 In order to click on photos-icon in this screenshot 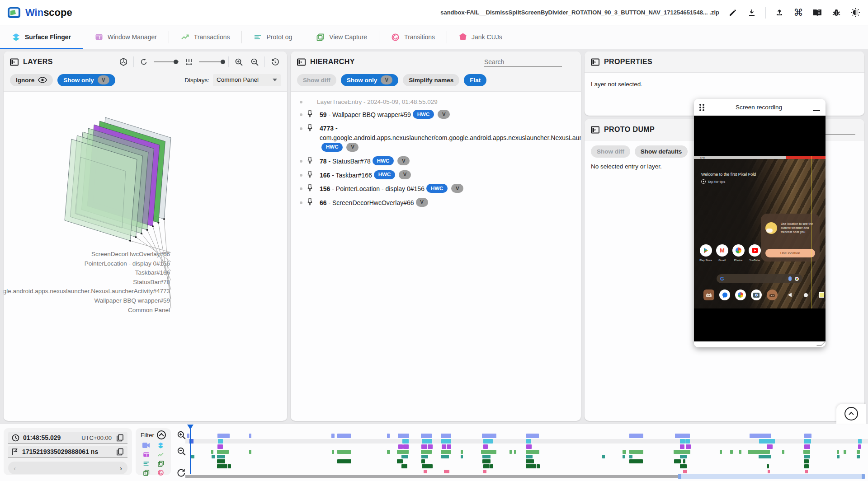, I will do `click(739, 250)`.